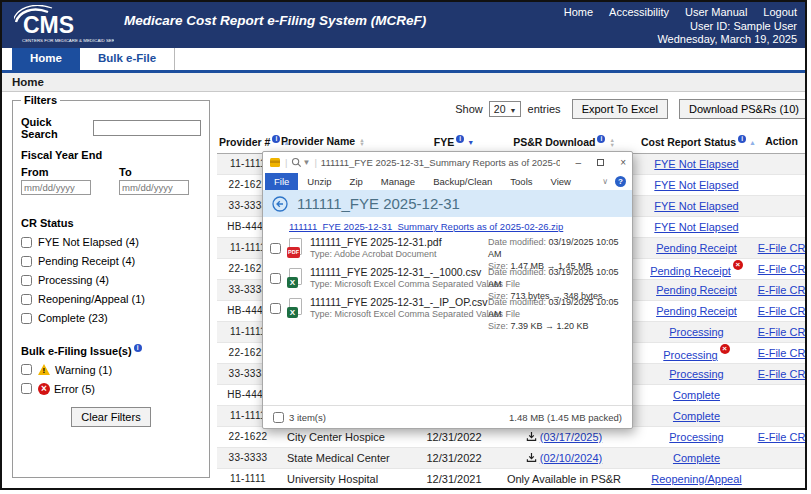  Describe the element at coordinates (448, 278) in the screenshot. I see `file-row: X111111_FYE 2025-12-31_-_1000.csvType: M…` at that location.